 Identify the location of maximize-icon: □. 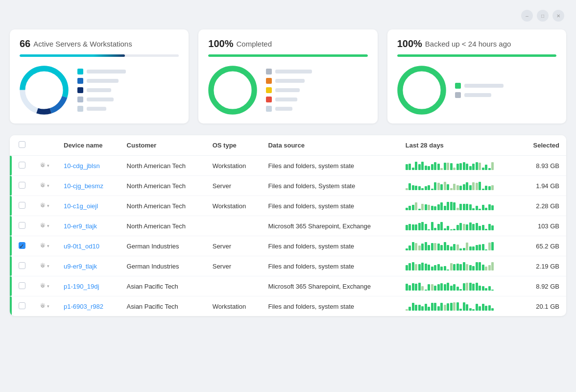
(543, 16).